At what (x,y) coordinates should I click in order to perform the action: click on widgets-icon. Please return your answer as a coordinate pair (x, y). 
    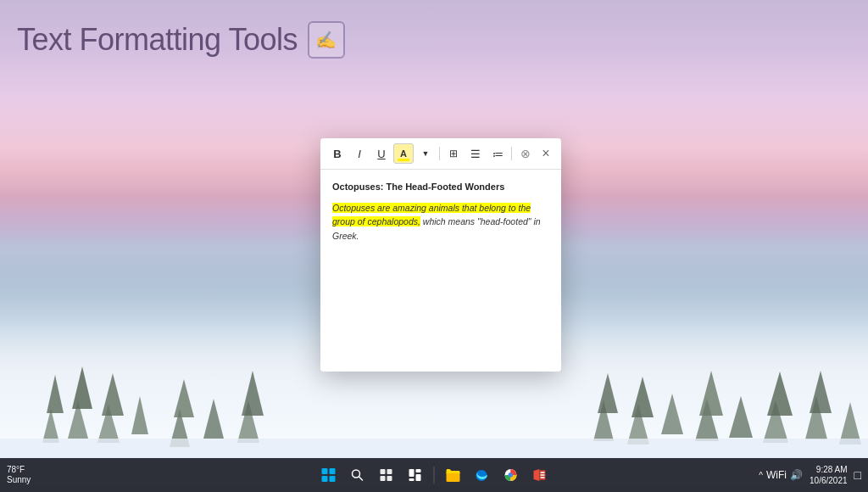
    Looking at the image, I should click on (415, 475).